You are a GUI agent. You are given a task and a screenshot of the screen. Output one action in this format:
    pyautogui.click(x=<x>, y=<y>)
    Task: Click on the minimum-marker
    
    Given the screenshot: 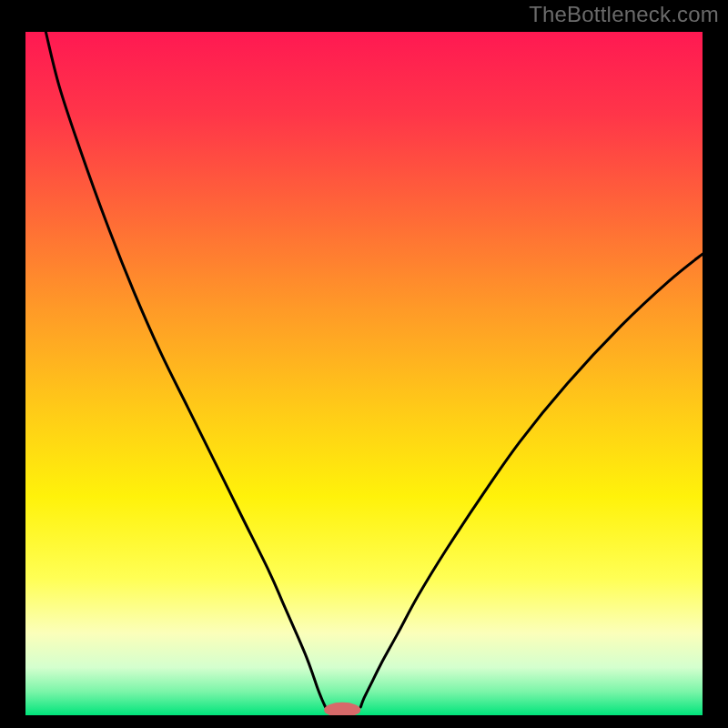 What is the action you would take?
    pyautogui.click(x=342, y=710)
    